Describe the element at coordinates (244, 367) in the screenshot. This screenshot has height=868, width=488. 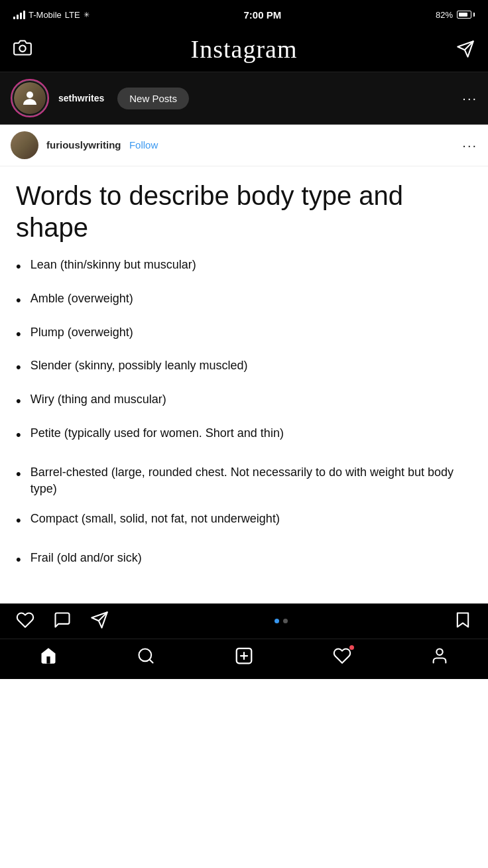
I see `list-item: • Slender (skinny, possibly leanly muscl…` at that location.